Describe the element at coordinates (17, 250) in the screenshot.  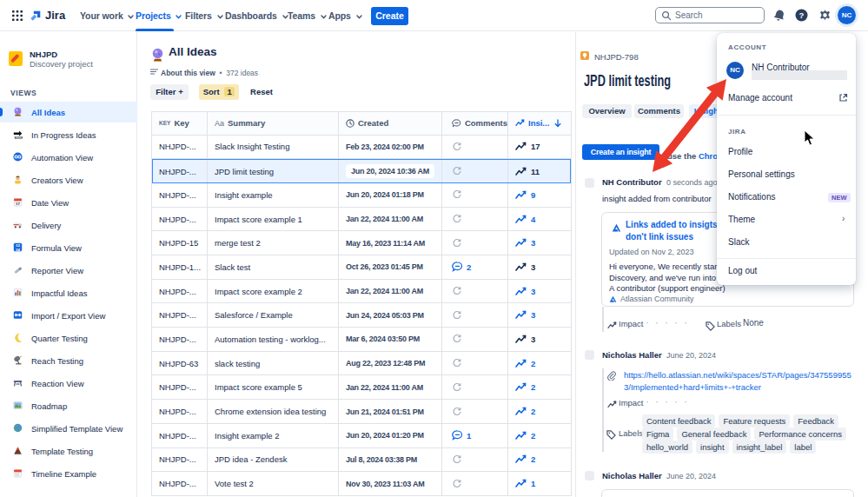
I see `svg-text: 34` at that location.